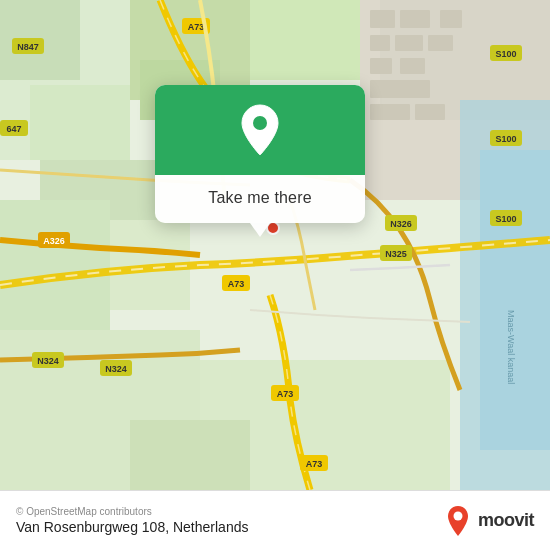 This screenshot has height=550, width=550. What do you see at coordinates (260, 198) in the screenshot?
I see `take-me-there-button: Take me there` at bounding box center [260, 198].